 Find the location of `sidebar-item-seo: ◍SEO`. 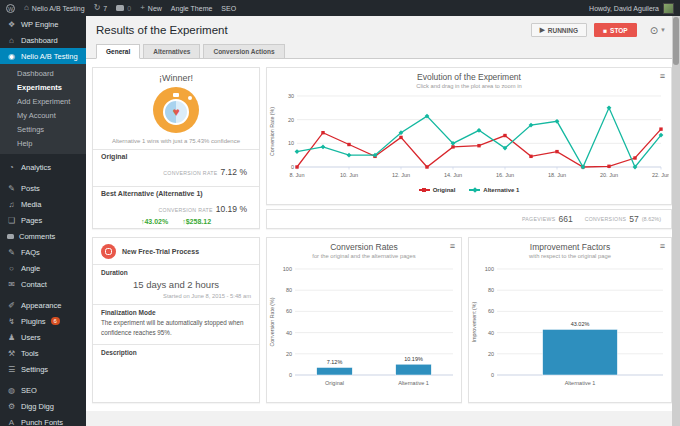

sidebar-item-seo: ◍SEO is located at coordinates (43, 390).